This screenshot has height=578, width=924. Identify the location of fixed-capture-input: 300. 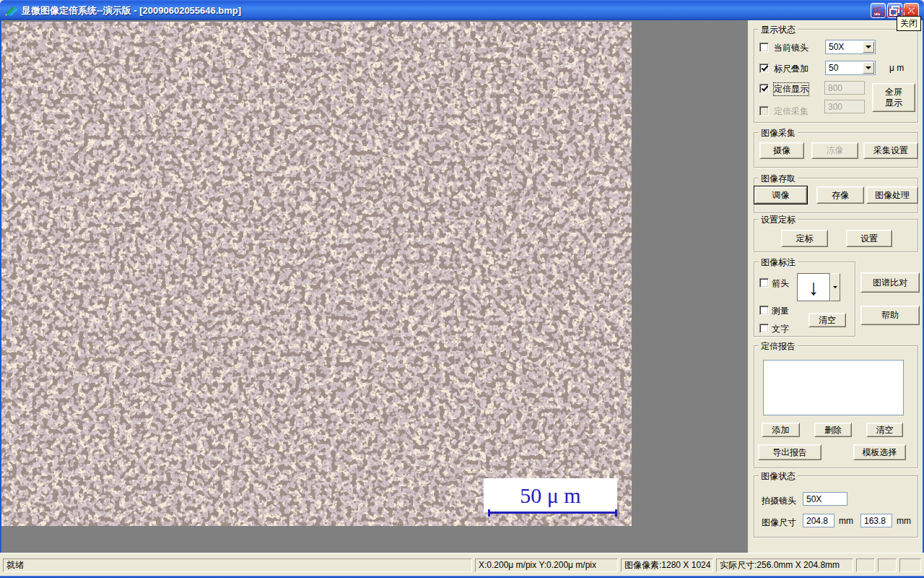
(845, 107).